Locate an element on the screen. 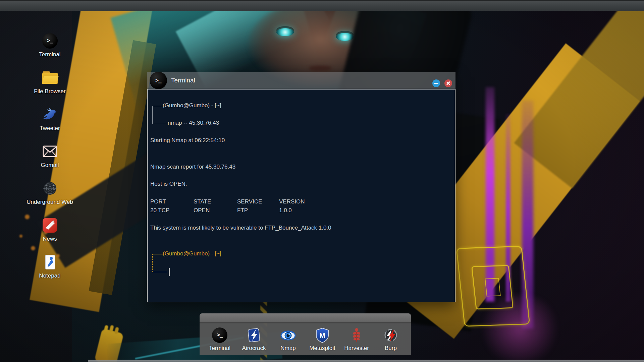 The width and height of the screenshot is (644, 362). desktop-icon-label: Tweeter is located at coordinates (50, 128).